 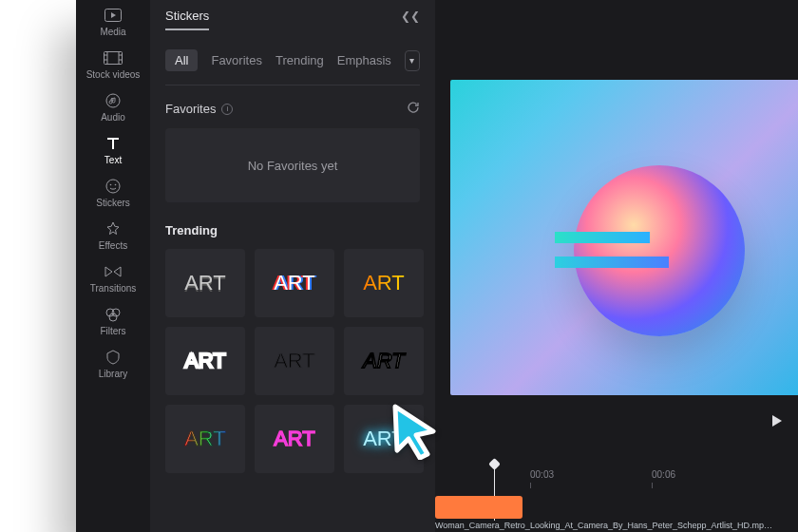 What do you see at coordinates (113, 314) in the screenshot?
I see `filters-icon` at bounding box center [113, 314].